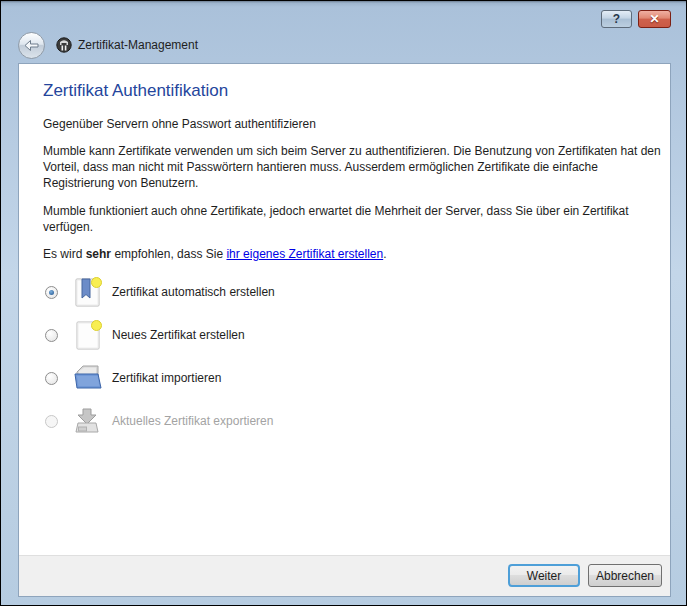 The image size is (687, 606). What do you see at coordinates (64, 254) in the screenshot?
I see `recommendation-prefix: Es wird` at bounding box center [64, 254].